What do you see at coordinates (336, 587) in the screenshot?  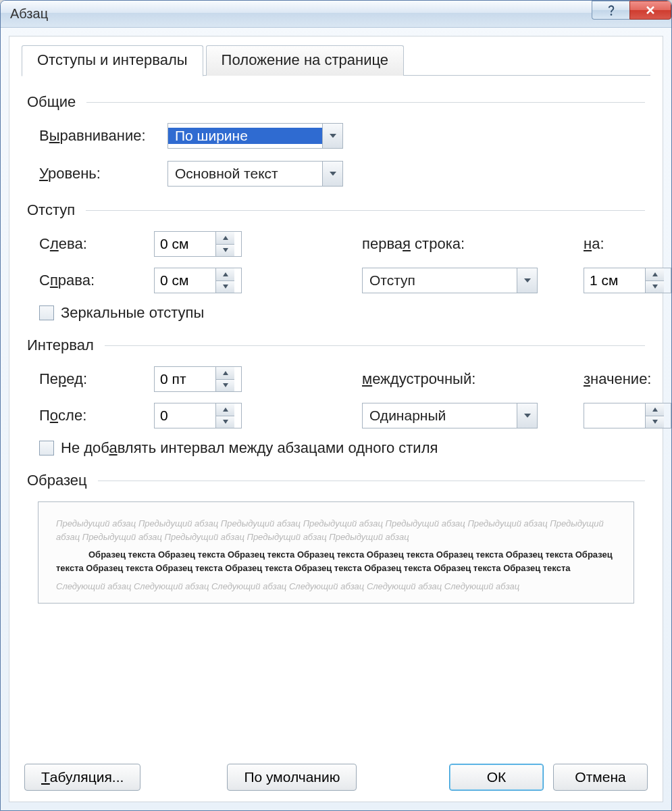 I see `preview-next: Следующий абзац Следующий абзац Следующи…` at bounding box center [336, 587].